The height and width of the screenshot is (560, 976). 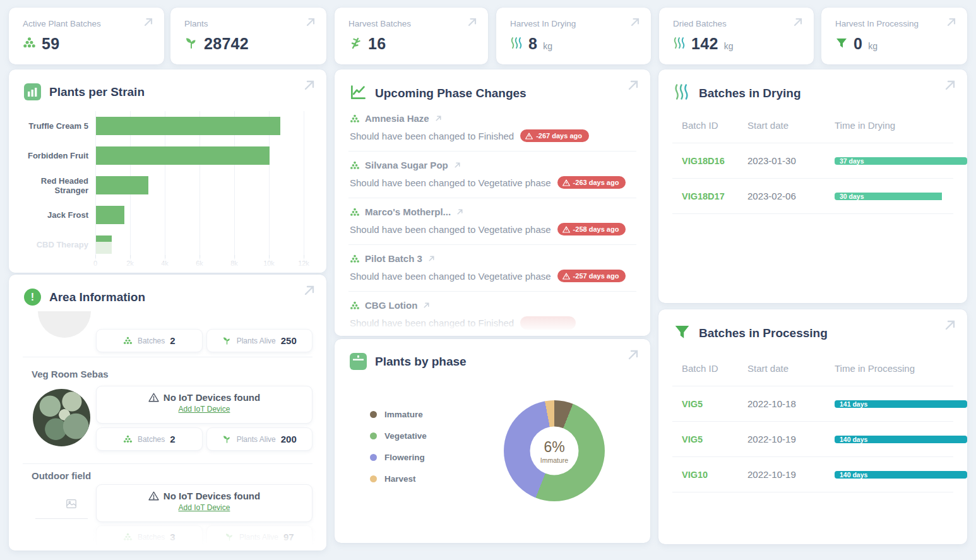 I want to click on divider, so click(x=813, y=213).